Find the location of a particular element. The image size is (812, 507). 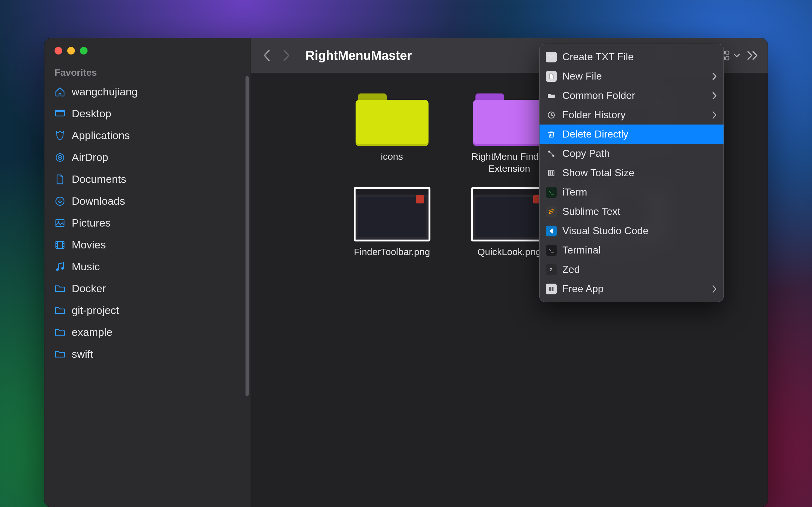

apps-icon is located at coordinates (60, 135).